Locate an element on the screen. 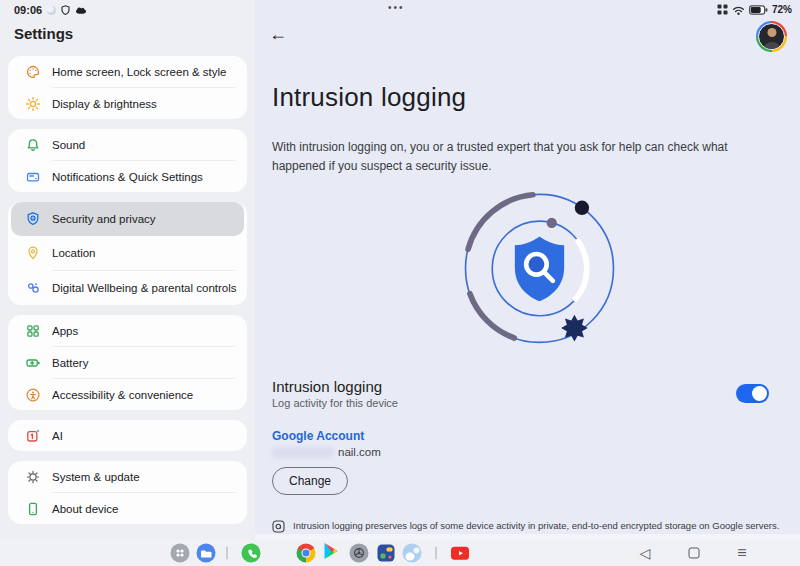 This screenshot has width=800, height=566. ai-icon is located at coordinates (32, 436).